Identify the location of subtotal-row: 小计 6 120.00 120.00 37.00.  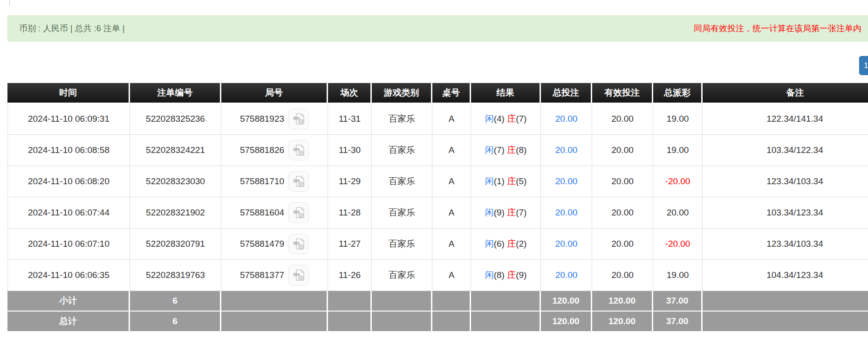
(438, 301).